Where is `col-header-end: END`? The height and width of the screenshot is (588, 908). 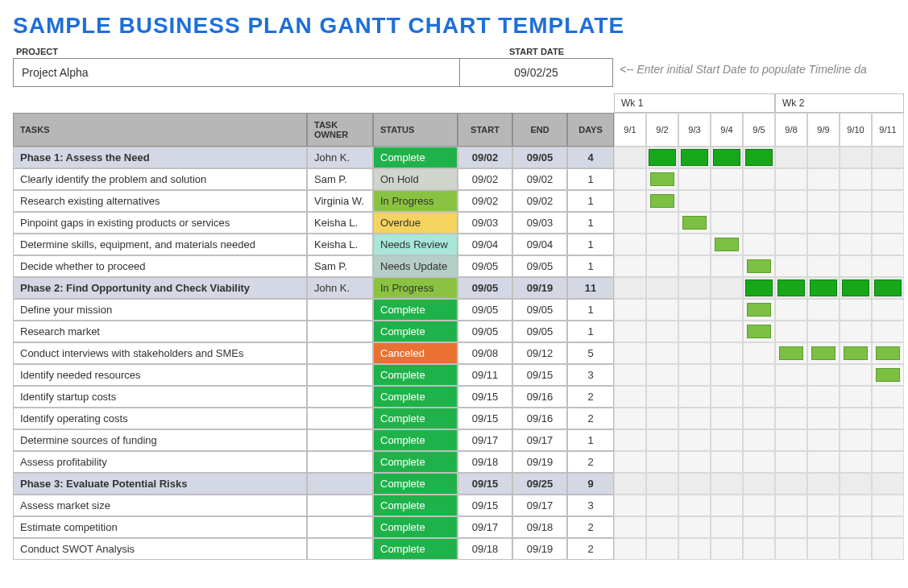
col-header-end: END is located at coordinates (540, 130).